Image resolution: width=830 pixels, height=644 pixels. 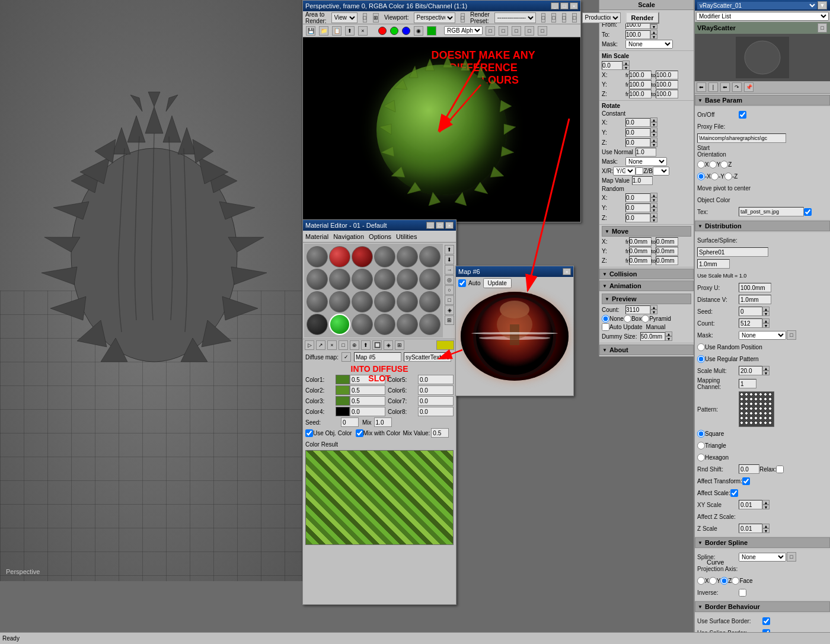 What do you see at coordinates (601, 18) in the screenshot?
I see `production-select: Production` at bounding box center [601, 18].